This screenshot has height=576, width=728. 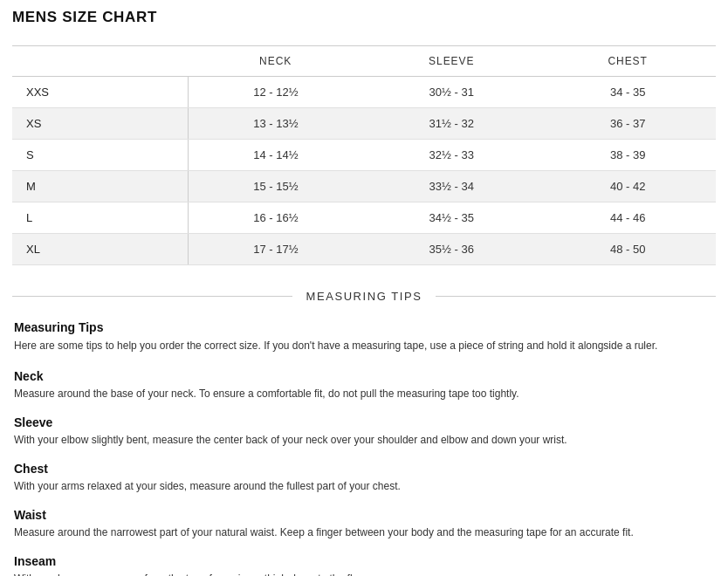 What do you see at coordinates (100, 61) in the screenshot?
I see `col-header-size` at bounding box center [100, 61].